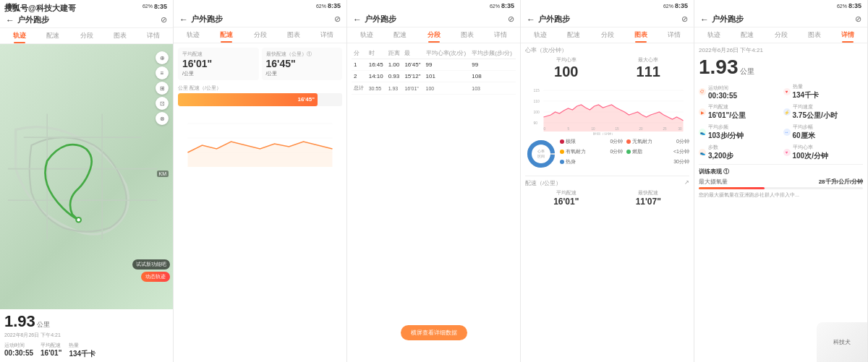 This screenshot has height=362, width=868. I want to click on svg-text: 115, so click(537, 90).